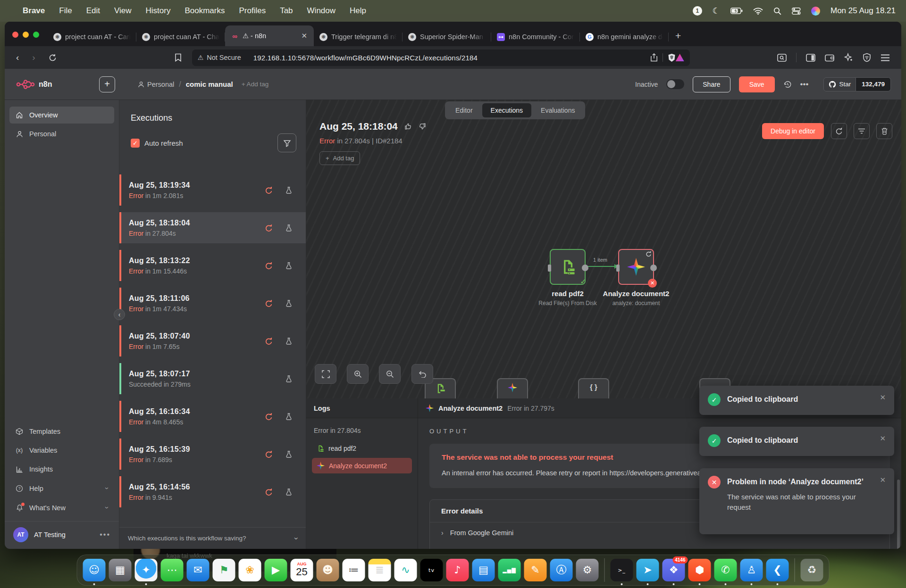 The height and width of the screenshot is (588, 906). Describe the element at coordinates (212, 303) in the screenshot. I see `execution-list-item: Aug 25, 18:11:06 Error in 1m 47.434s` at that location.